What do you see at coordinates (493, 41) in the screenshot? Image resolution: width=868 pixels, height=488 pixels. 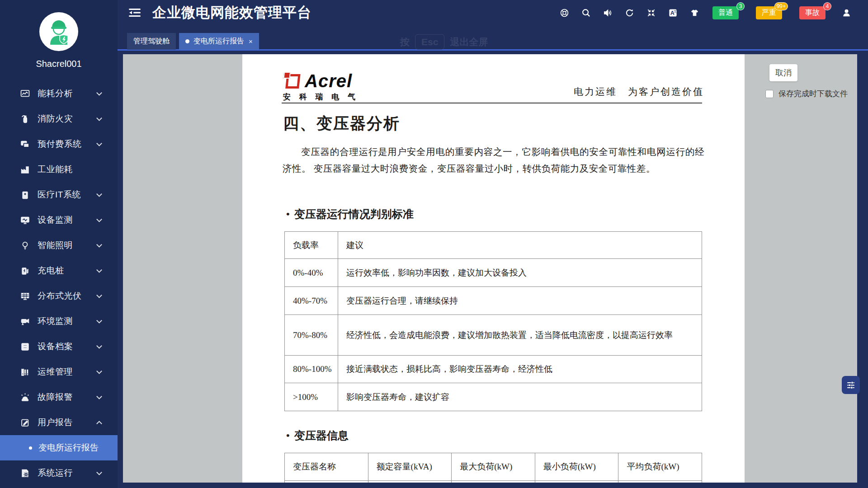 I see `tab-bar: 按 Esc 退出全屏 管理驾驶舱变电所运行报告×` at bounding box center [493, 41].